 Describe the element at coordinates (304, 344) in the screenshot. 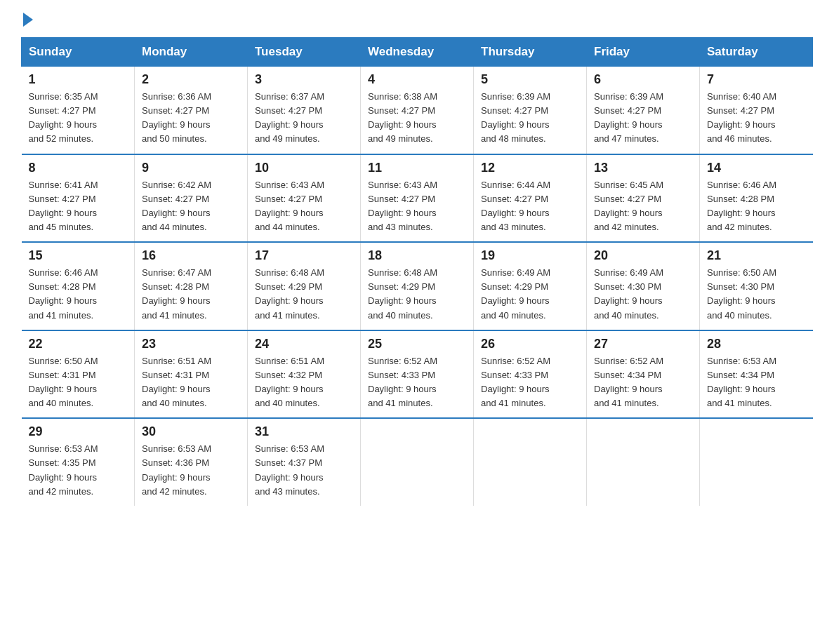

I see `day-number: 24` at that location.